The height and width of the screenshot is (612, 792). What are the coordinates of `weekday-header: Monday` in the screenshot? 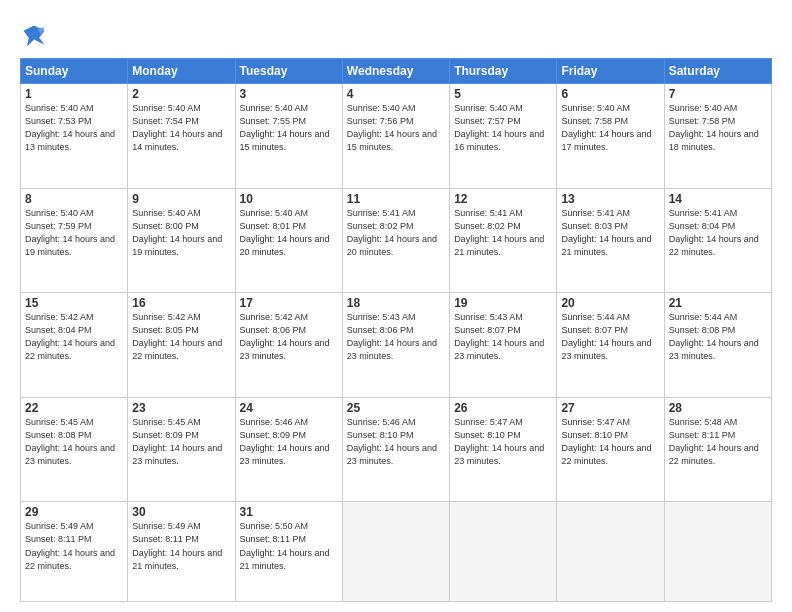 It's located at (182, 72).